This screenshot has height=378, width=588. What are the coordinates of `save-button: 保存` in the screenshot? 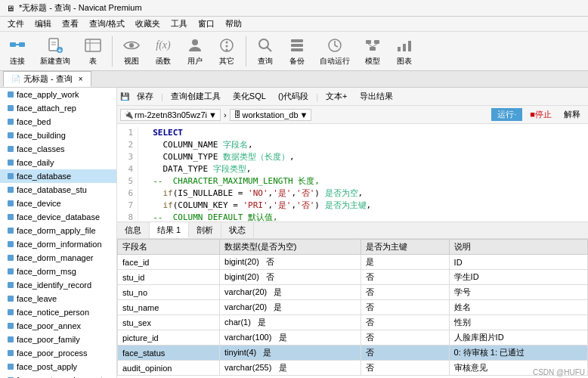 It's located at (145, 97).